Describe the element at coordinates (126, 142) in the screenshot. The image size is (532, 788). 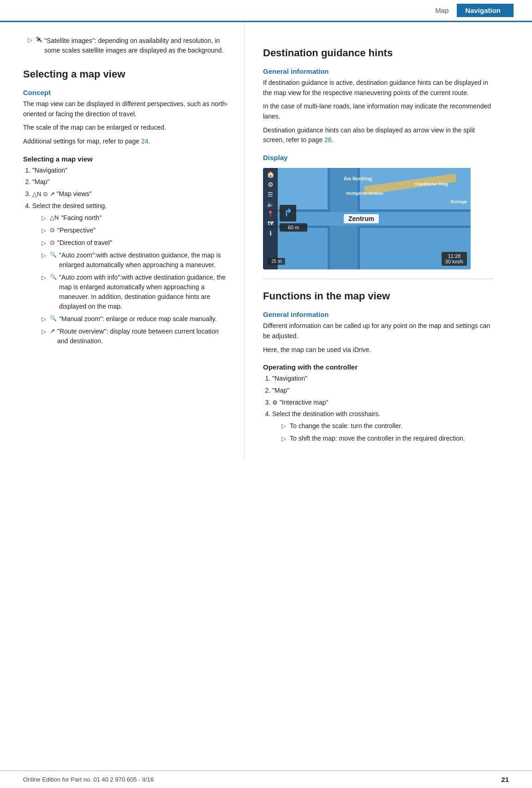
I see `concept-p3: Additional settings for map, refer to pa…` at that location.